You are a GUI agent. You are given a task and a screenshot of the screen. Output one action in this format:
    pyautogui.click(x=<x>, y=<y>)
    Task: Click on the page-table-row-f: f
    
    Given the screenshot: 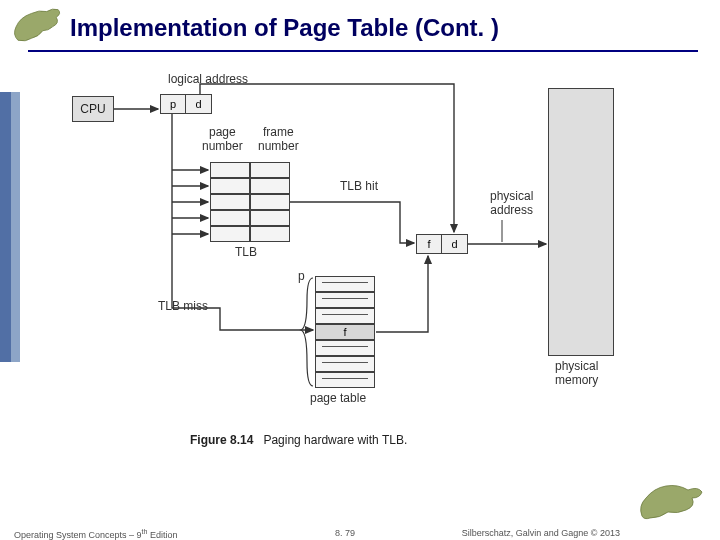 What is the action you would take?
    pyautogui.click(x=345, y=332)
    